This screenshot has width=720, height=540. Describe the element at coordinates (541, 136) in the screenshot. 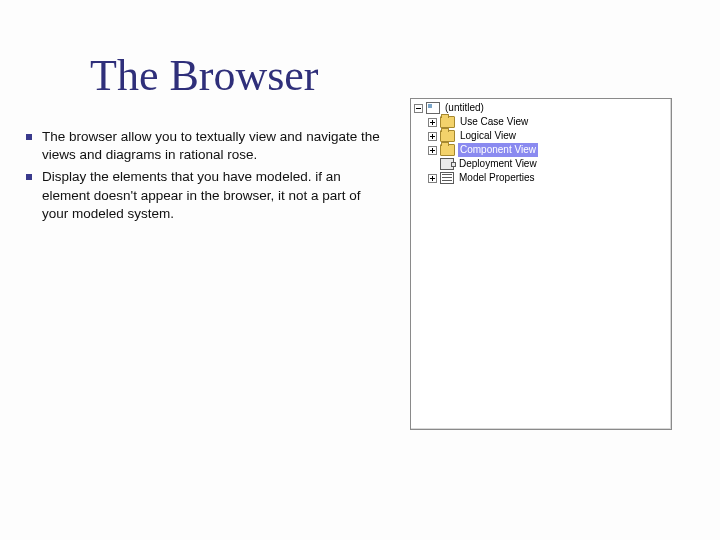

I see `tree-node-logical-view: Logical View` at that location.